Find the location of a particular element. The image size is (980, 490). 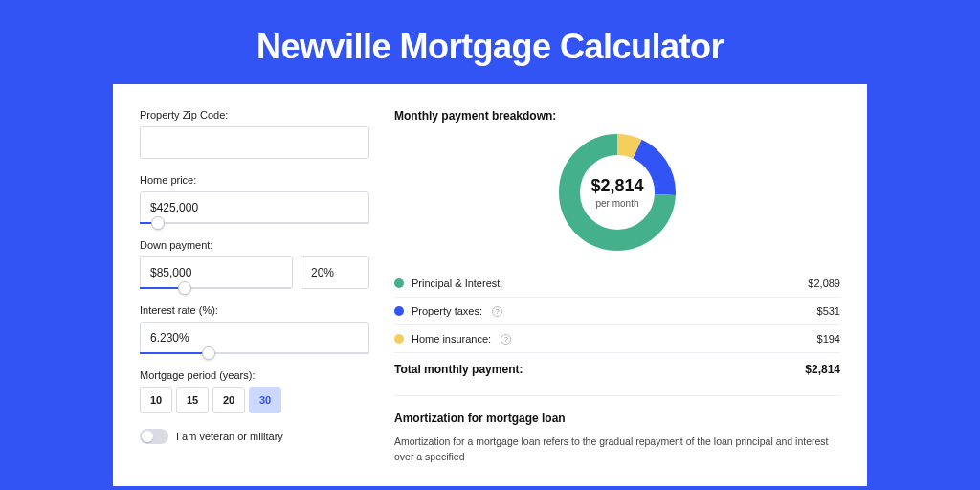

amortization-section: Amortization for mortgage loan Amortizat… is located at coordinates (617, 431).